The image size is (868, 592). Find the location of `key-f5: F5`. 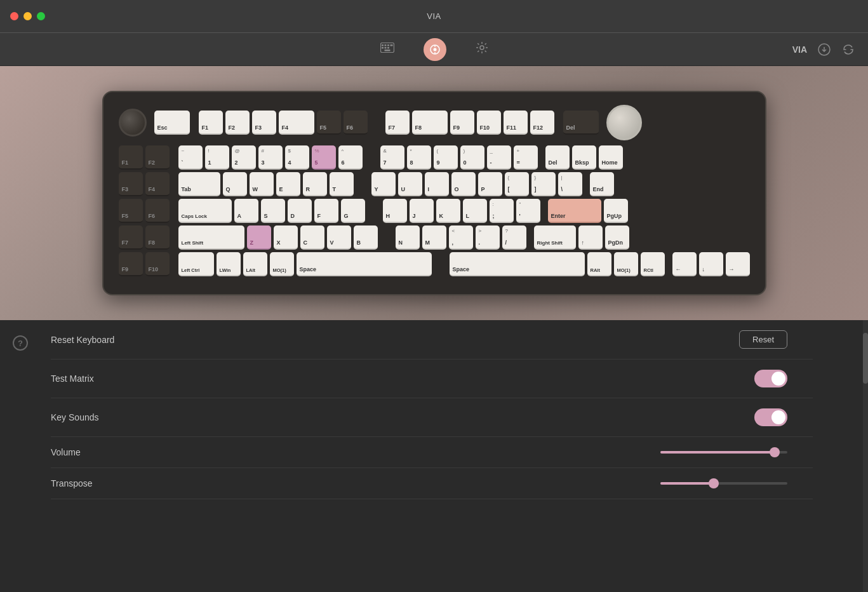

key-f5: F5 is located at coordinates (329, 123).